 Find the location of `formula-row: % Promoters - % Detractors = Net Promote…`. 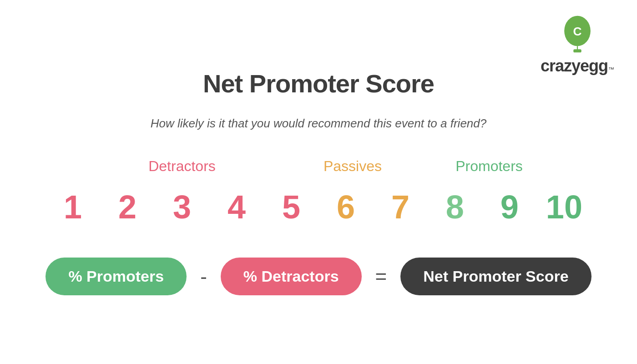

formula-row: % Promoters - % Detractors = Net Promote… is located at coordinates (318, 277).